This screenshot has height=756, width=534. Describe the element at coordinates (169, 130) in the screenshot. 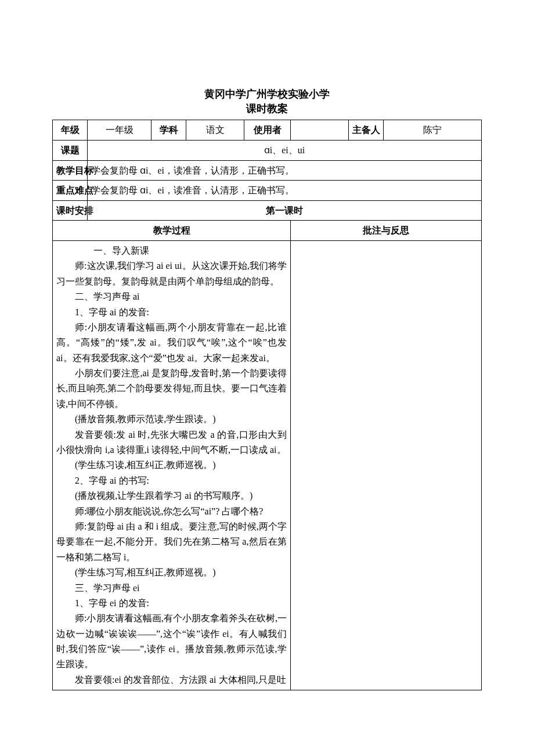

I see `subject-label: 学科` at that location.